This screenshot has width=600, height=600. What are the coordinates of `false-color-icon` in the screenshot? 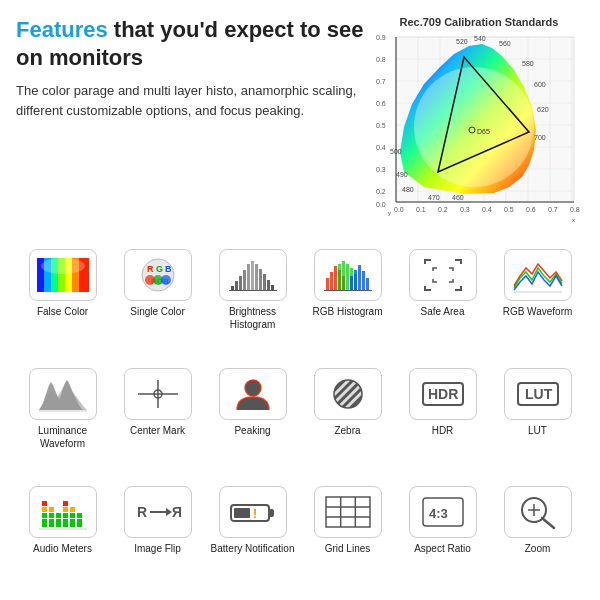 It's located at (63, 275).